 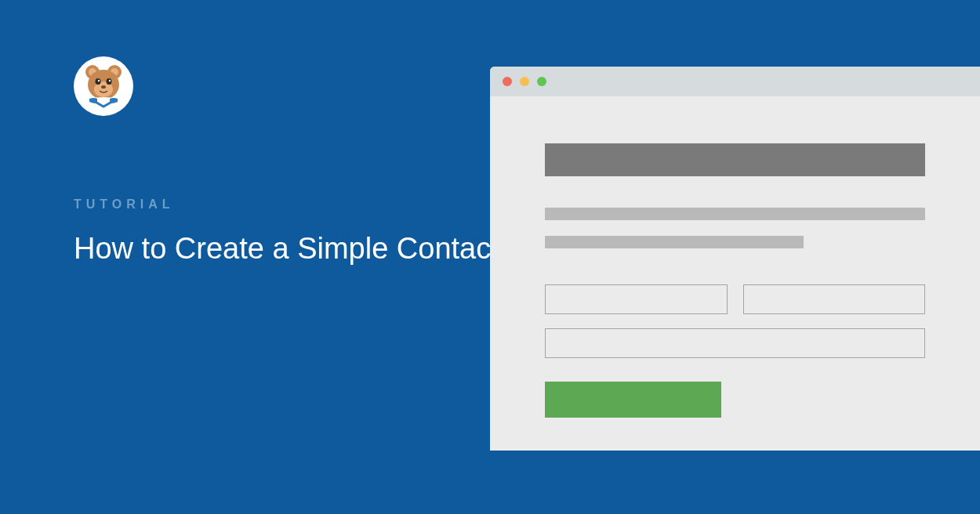 I want to click on form-input-left, so click(x=637, y=299).